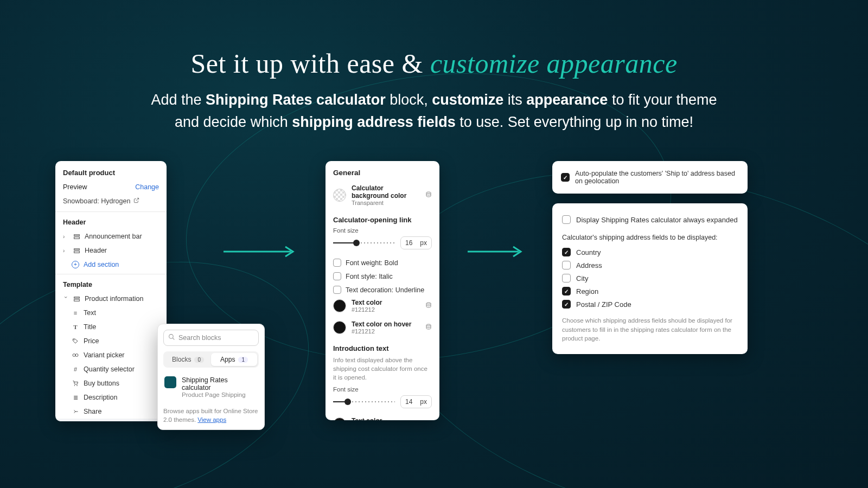  I want to click on external-link-icon, so click(137, 201).